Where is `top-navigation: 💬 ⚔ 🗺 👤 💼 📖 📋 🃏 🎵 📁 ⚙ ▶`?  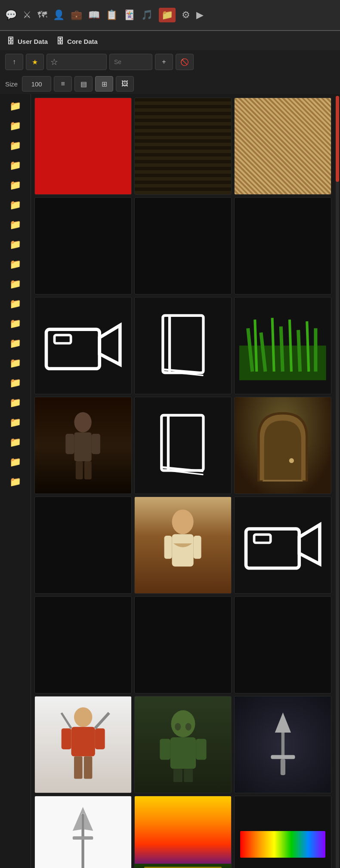
top-navigation: 💬 ⚔ 🗺 👤 💼 📖 📋 🃏 🎵 📁 ⚙ ▶ is located at coordinates (170, 15).